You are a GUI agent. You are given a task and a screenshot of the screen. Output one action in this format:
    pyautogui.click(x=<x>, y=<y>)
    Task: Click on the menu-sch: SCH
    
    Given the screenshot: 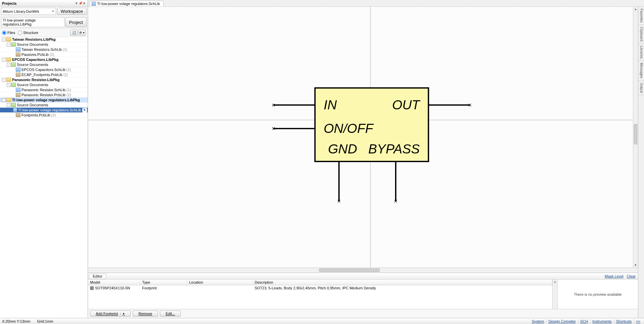 What is the action you would take?
    pyautogui.click(x=584, y=321)
    